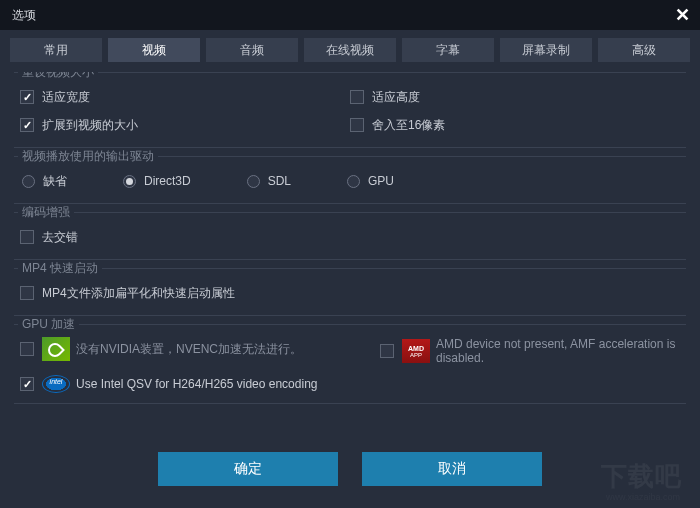 This screenshot has height=508, width=700. What do you see at coordinates (56, 384) in the screenshot?
I see `intel-logo-icon` at bounding box center [56, 384].